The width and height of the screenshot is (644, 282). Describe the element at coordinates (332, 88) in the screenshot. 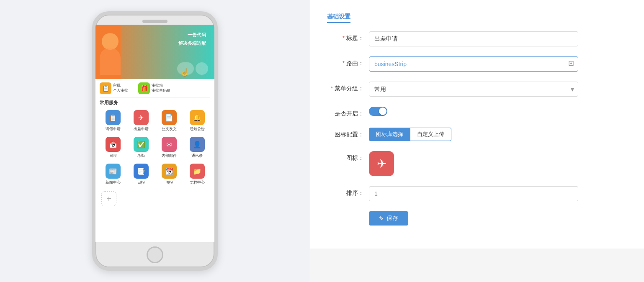

I see `menu-group-required: *` at that location.